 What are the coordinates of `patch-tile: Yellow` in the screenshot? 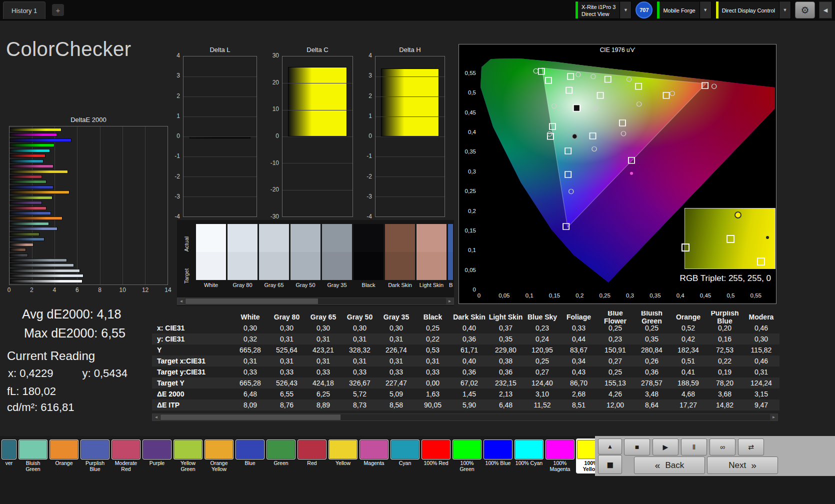 It's located at (343, 456).